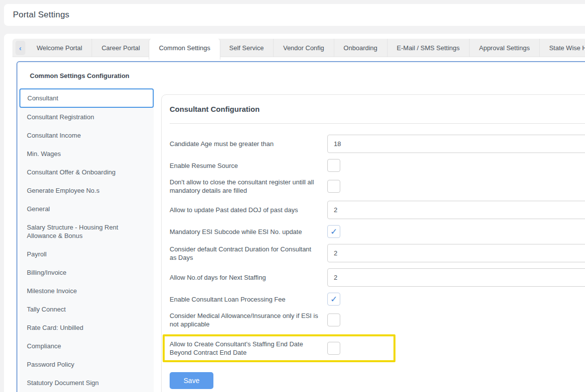 Image resolution: width=585 pixels, height=392 pixels. What do you see at coordinates (377, 109) in the screenshot?
I see `consultant-config-title: Consultant Configuration` at bounding box center [377, 109].